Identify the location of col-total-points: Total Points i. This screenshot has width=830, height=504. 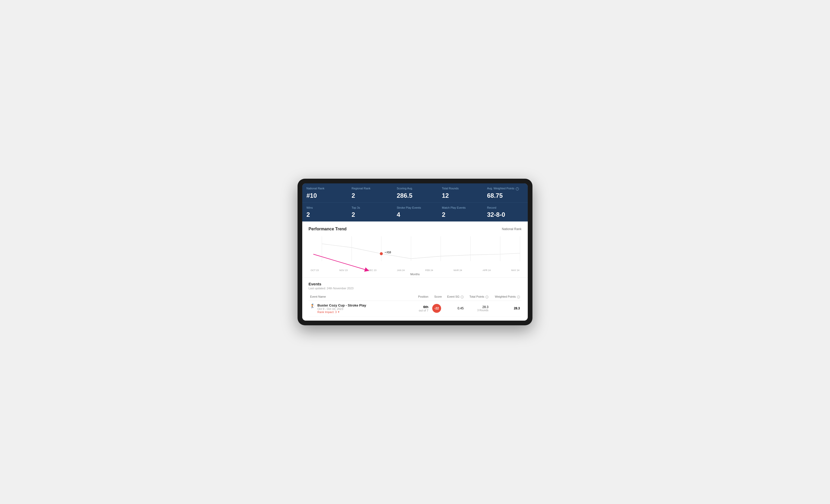
(478, 297).